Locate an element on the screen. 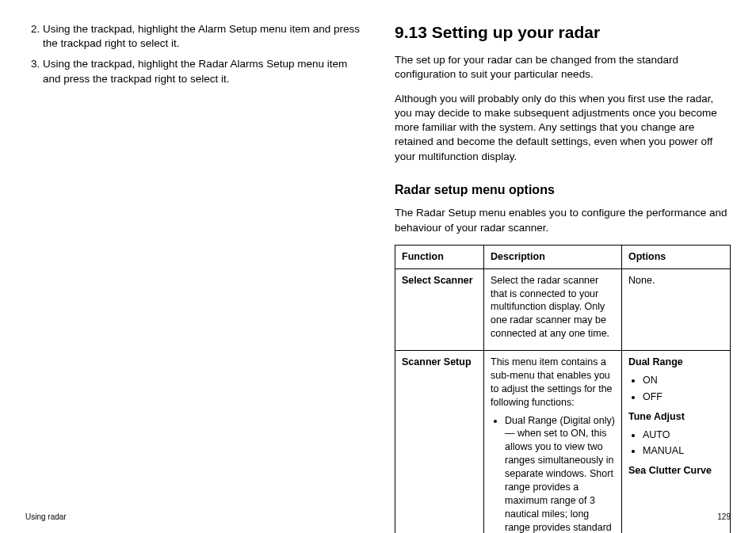 This screenshot has width=756, height=533. footer-section-label: Using radar is located at coordinates (46, 517).